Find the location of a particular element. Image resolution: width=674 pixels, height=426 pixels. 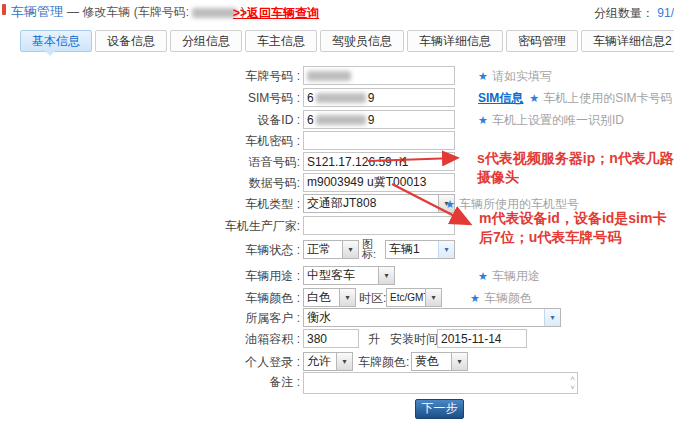

fuel-capacity-row: 油箱容积 : 升 安装时间: is located at coordinates (337, 339).